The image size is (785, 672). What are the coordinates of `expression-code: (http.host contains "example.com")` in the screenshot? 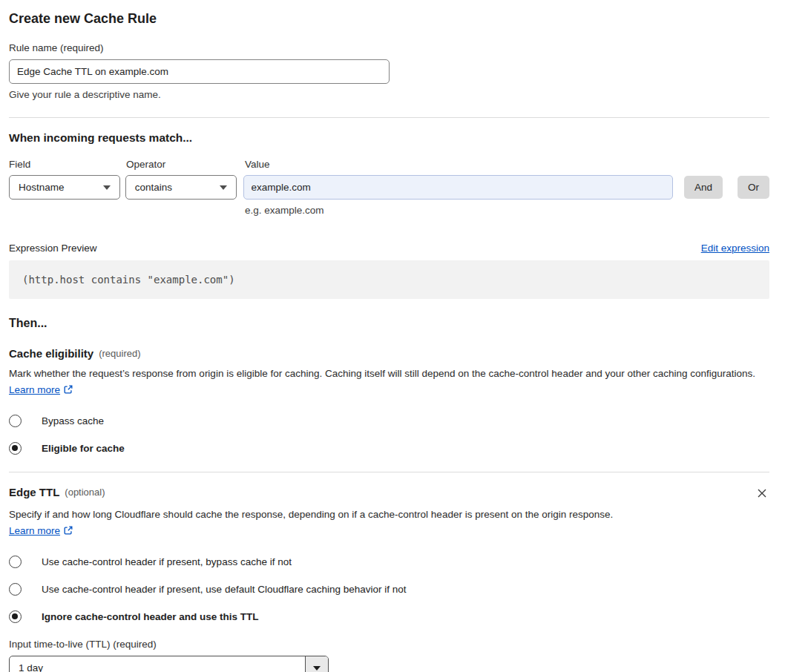 It's located at (129, 280).